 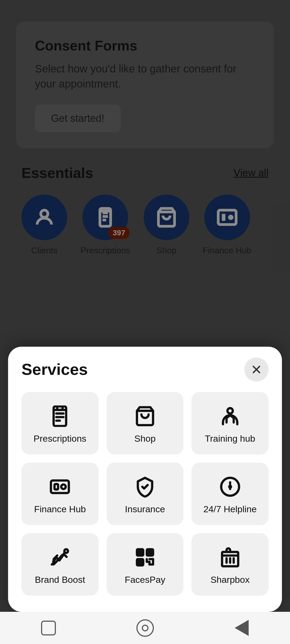 What do you see at coordinates (145, 423) in the screenshot?
I see `service-shop: Shop` at bounding box center [145, 423].